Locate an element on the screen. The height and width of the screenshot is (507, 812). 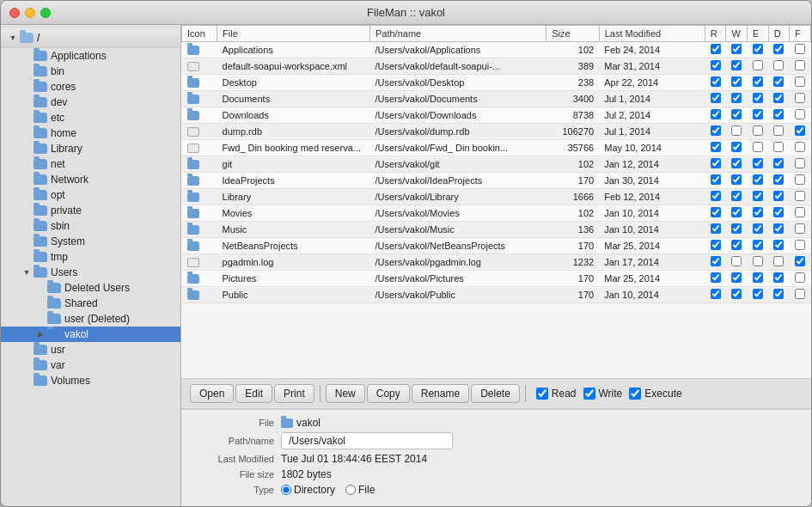
sidebar-item-etc: etc is located at coordinates (91, 118).